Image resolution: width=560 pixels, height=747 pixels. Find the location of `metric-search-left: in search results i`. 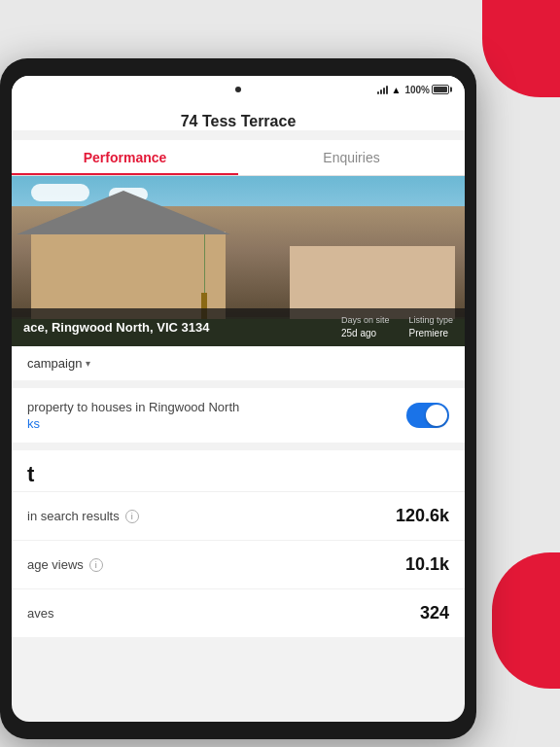

metric-search-left: in search results i is located at coordinates (84, 516).